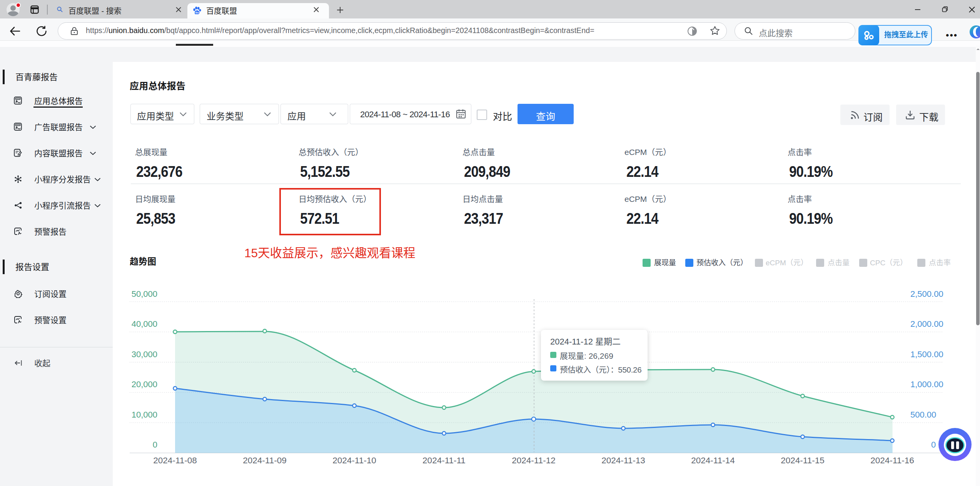 The height and width of the screenshot is (486, 980). What do you see at coordinates (927, 355) in the screenshot?
I see `svg-text: 1,500.00` at bounding box center [927, 355].